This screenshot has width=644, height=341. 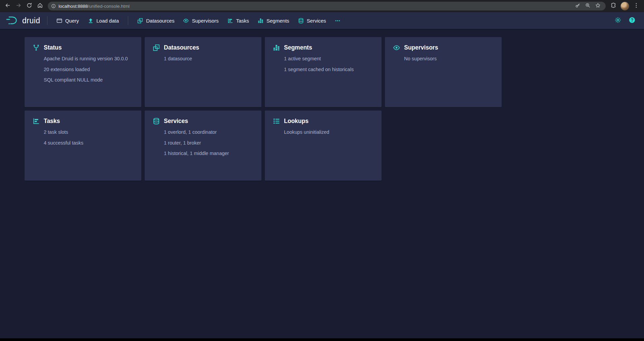 What do you see at coordinates (421, 48) in the screenshot?
I see `card-title: Supervisors` at bounding box center [421, 48].